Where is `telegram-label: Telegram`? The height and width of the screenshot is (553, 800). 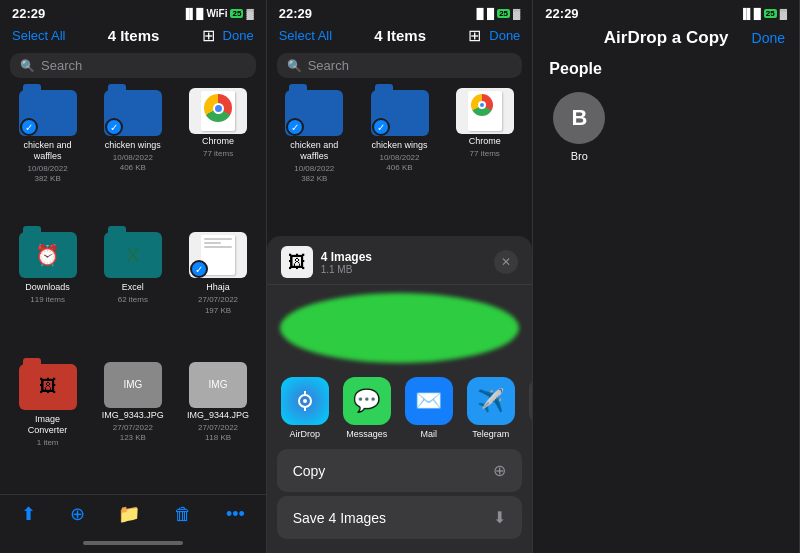
telegram-label: Telegram is located at coordinates (490, 434).